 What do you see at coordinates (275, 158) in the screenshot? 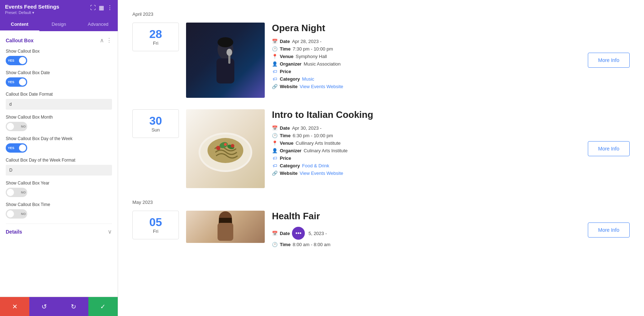
I see `price-icon-italian-cooking: 🏷` at bounding box center [275, 158].